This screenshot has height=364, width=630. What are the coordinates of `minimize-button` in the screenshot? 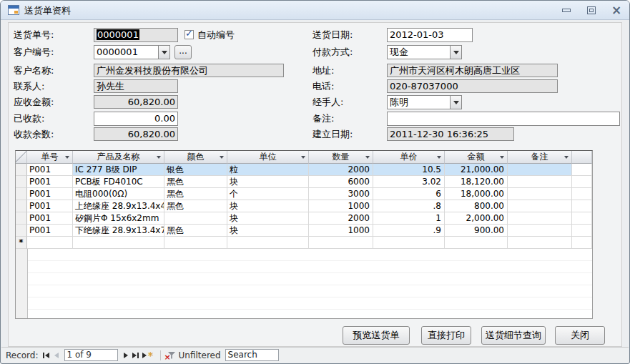 It's located at (566, 10).